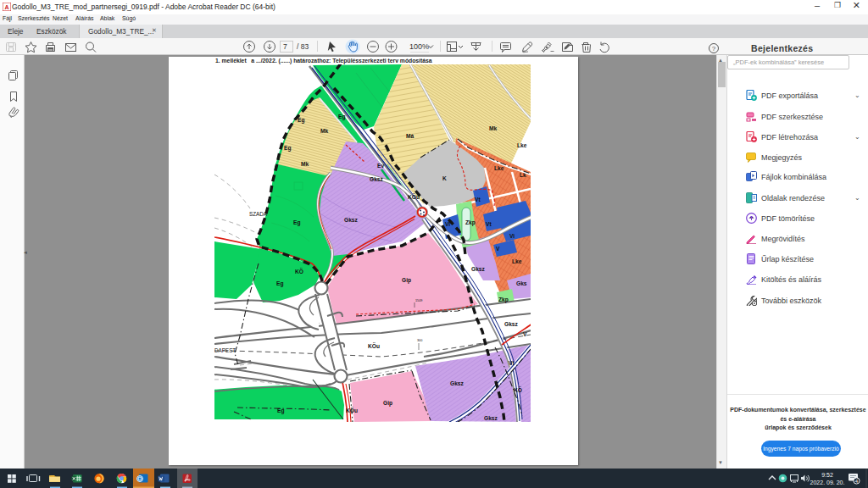 Image resolution: width=868 pixels, height=488 pixels. I want to click on svg-text: 2022. 09. 20., so click(827, 483).